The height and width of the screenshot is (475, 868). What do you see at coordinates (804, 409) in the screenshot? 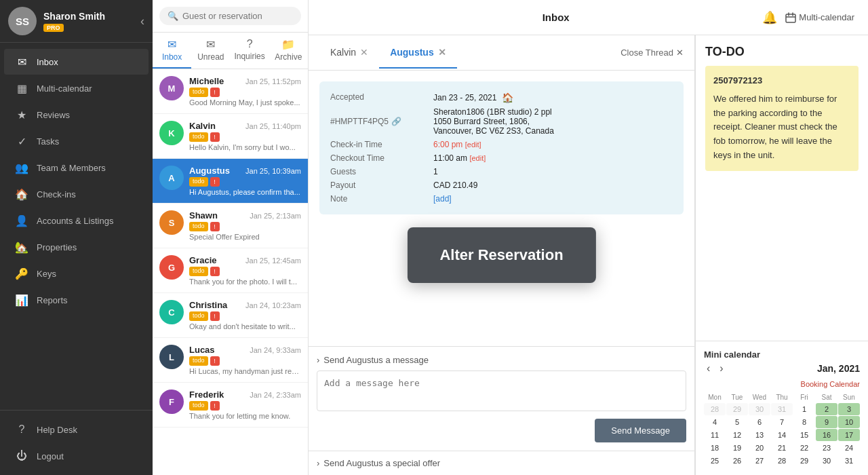
I see `cal-day: 1` at bounding box center [804, 409].